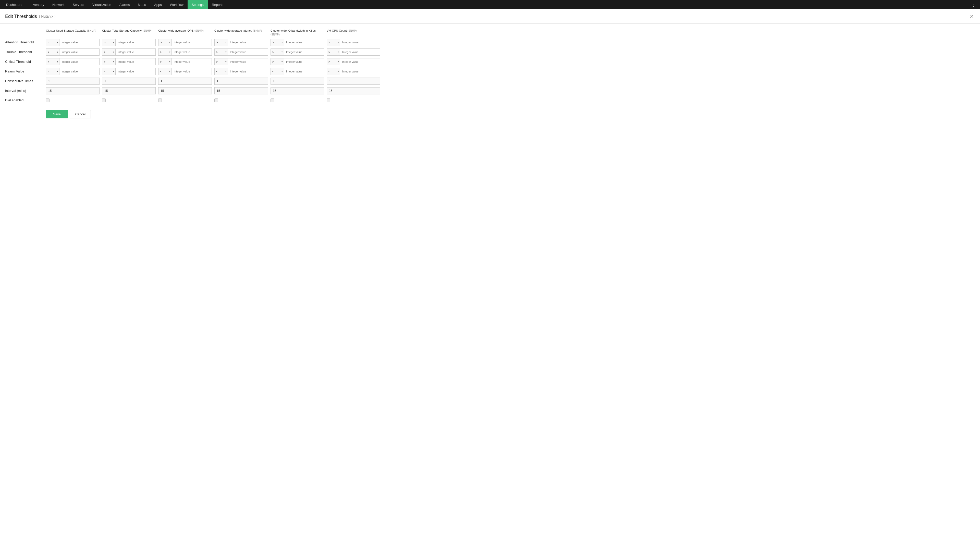 This screenshot has height=545, width=980. Describe the element at coordinates (221, 62) in the screenshot. I see `critical-op-3-wrapper: >>=<<=` at that location.